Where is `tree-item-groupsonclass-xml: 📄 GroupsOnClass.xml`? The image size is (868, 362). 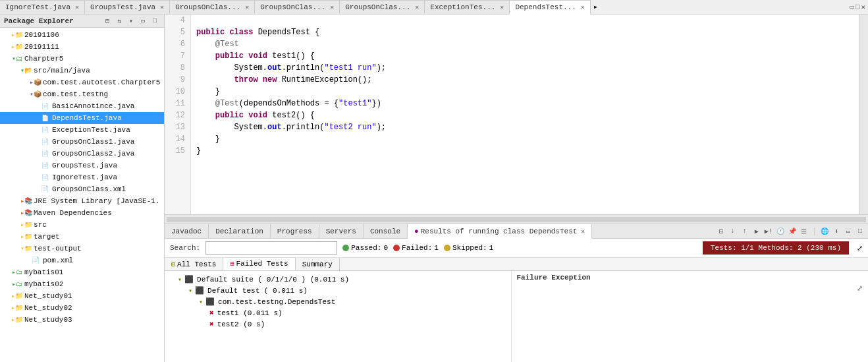
tree-item-groupsonclass-xml: 📄 GroupsOnClass.xml is located at coordinates (82, 189).